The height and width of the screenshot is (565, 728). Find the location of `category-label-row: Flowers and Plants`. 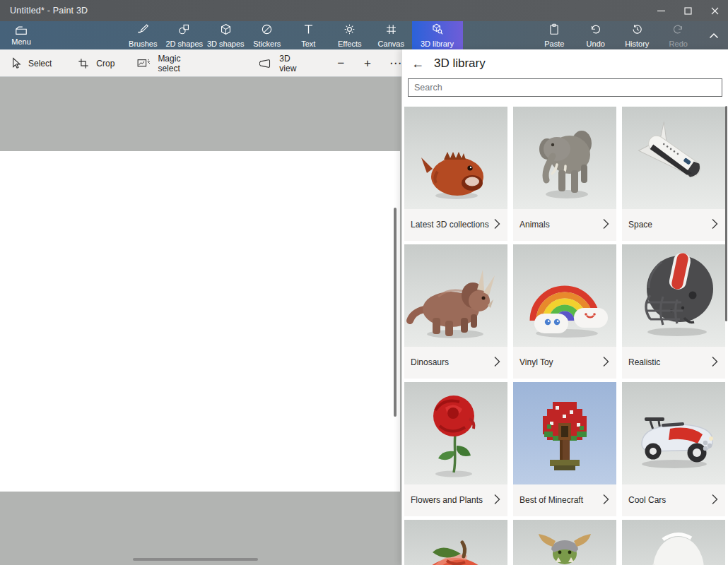

category-label-row: Flowers and Plants is located at coordinates (456, 500).